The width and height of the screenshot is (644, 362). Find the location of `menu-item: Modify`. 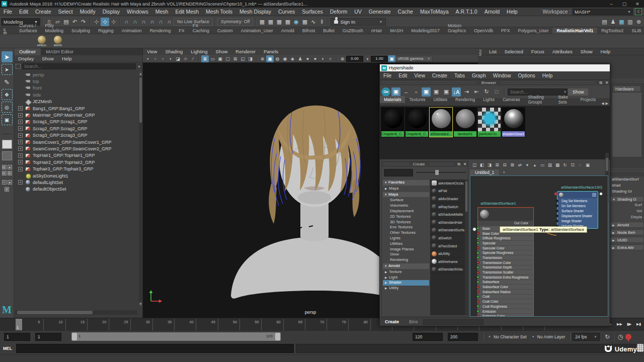

menu-item: Modify is located at coordinates (88, 12).